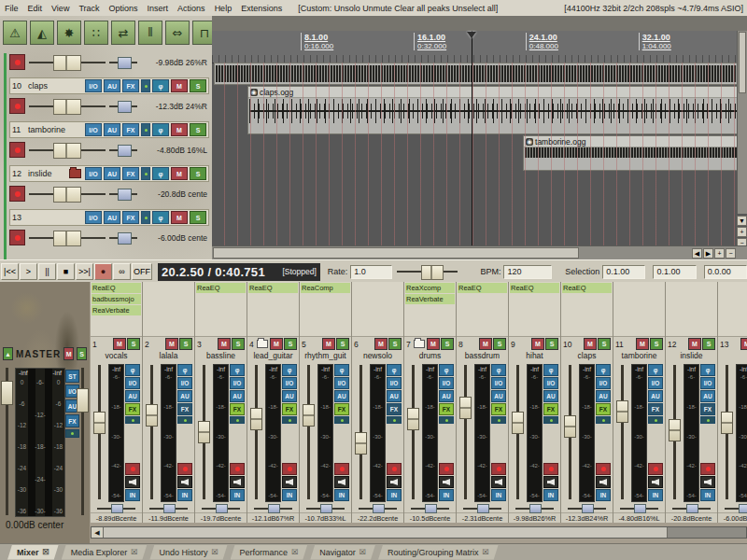 The image size is (747, 560). Describe the element at coordinates (7, 354) in the screenshot. I see `fold-arrow-icon: ▲` at that location.